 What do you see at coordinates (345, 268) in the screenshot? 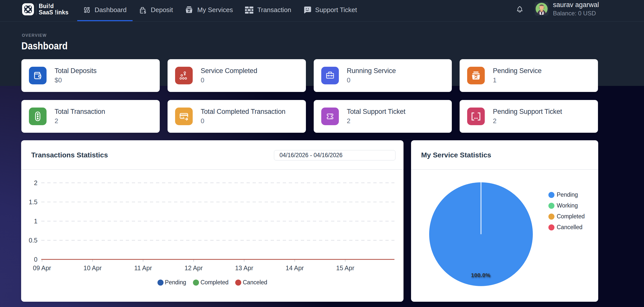
I see `svg-text: 15 Apr` at bounding box center [345, 268].